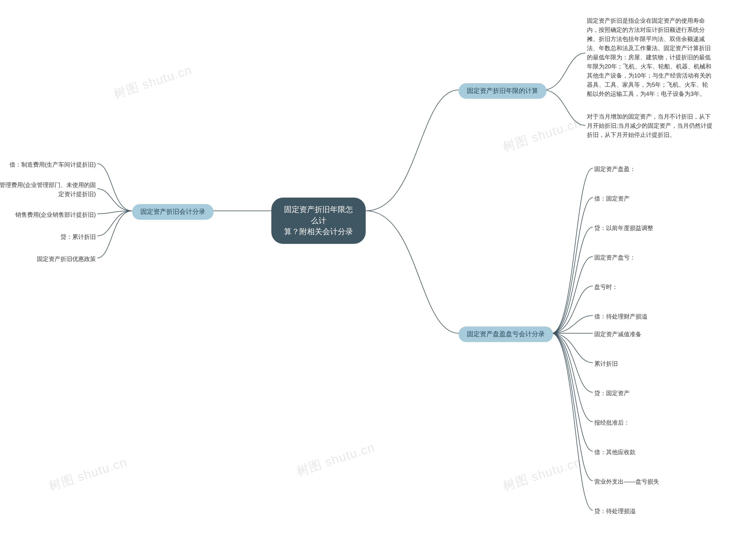 The height and width of the screenshot is (560, 755). I want to click on leaf-inv-4: 盘亏时：, so click(606, 287).